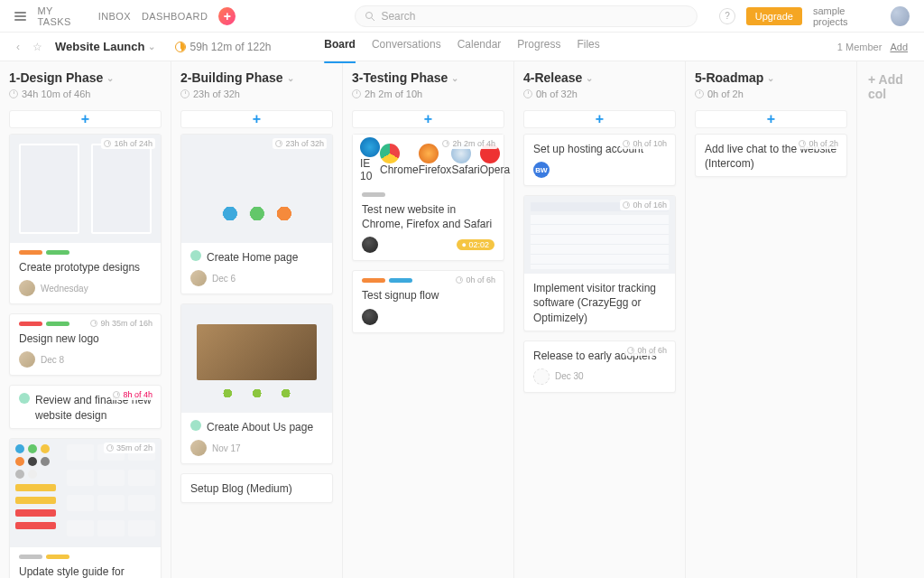 Image resolution: width=924 pixels, height=578 pixels. I want to click on card-meta: Wednesday, so click(85, 292).